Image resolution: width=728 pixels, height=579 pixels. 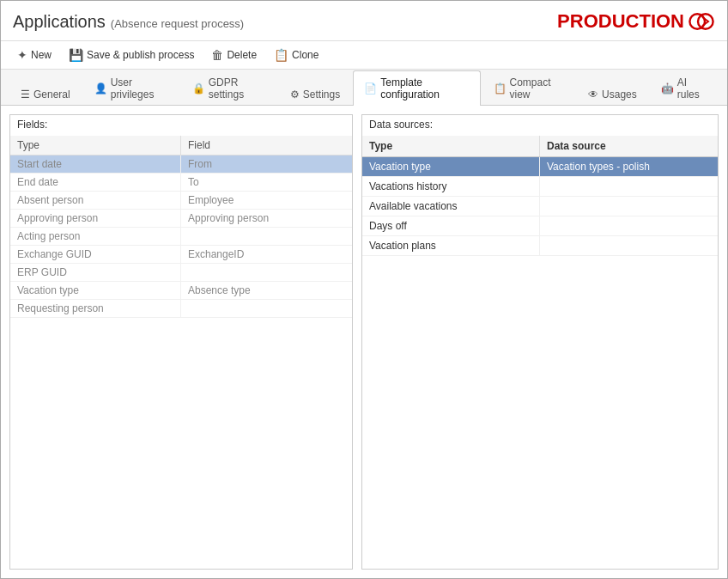 What do you see at coordinates (96, 290) in the screenshot?
I see `fields-type-cell: Vacation type` at bounding box center [96, 290].